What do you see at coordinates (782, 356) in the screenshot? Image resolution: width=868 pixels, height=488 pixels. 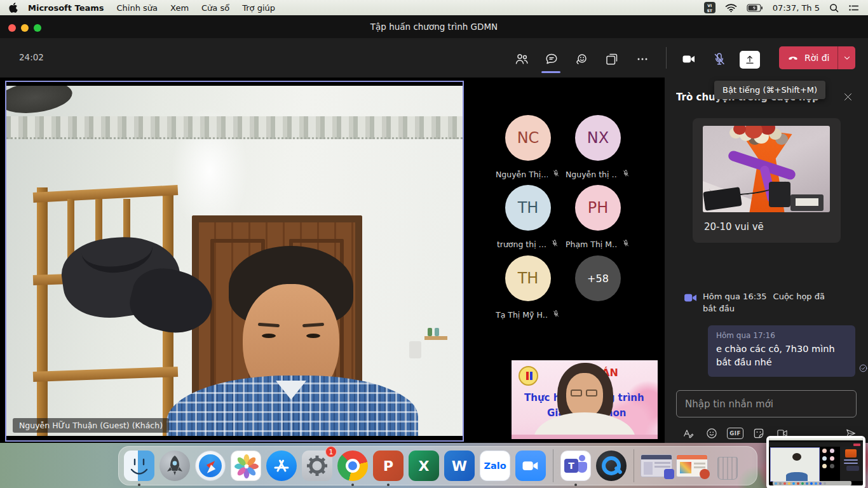 I see `message-text: e chào các cô, 7h30 mình bắt đầu nhé` at bounding box center [782, 356].